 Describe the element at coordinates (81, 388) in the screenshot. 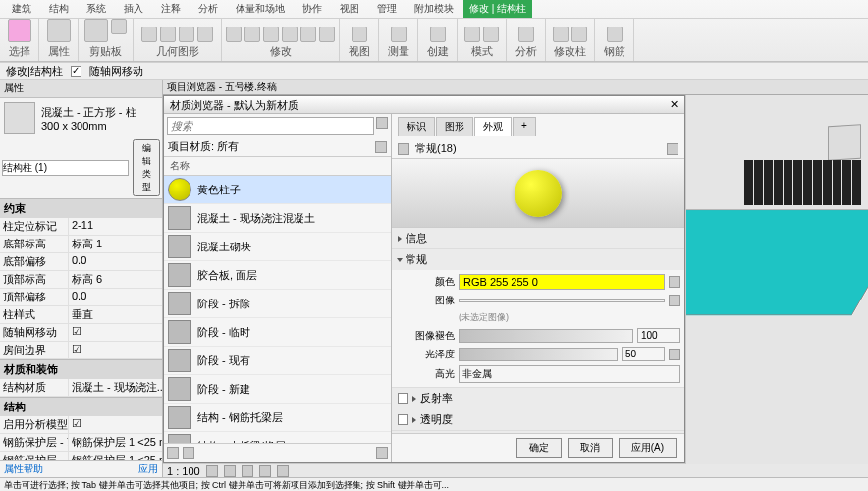

I see `props-row: 结构材质混凝土 - 现场浇注...` at that location.